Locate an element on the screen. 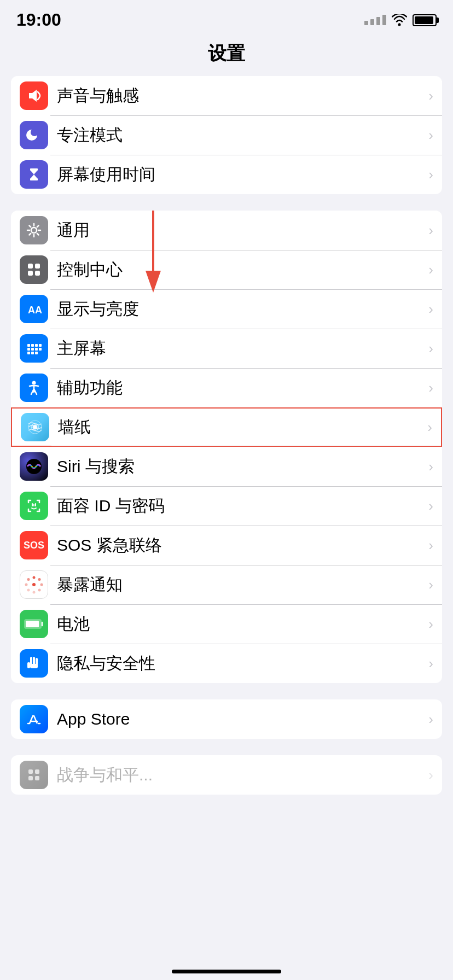 Image resolution: width=453 pixels, height=980 pixels. settings-item-sos: SOS SOS 紧急联络 › is located at coordinates (226, 545).